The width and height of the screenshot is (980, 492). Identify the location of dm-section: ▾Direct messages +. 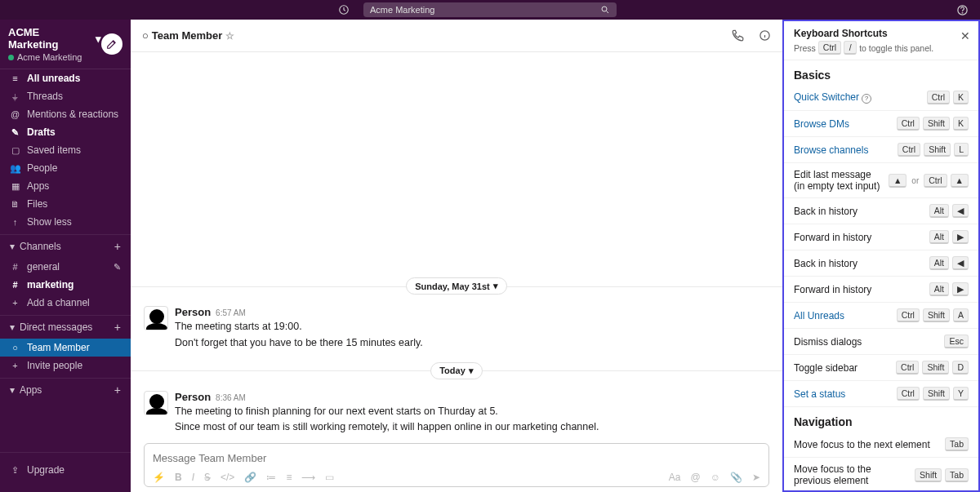
(65, 326).